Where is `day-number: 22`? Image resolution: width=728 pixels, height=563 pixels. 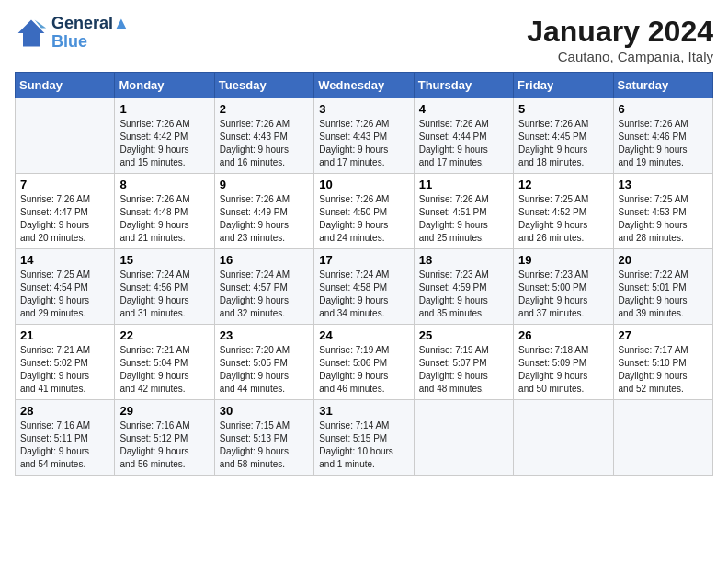 day-number: 22 is located at coordinates (164, 335).